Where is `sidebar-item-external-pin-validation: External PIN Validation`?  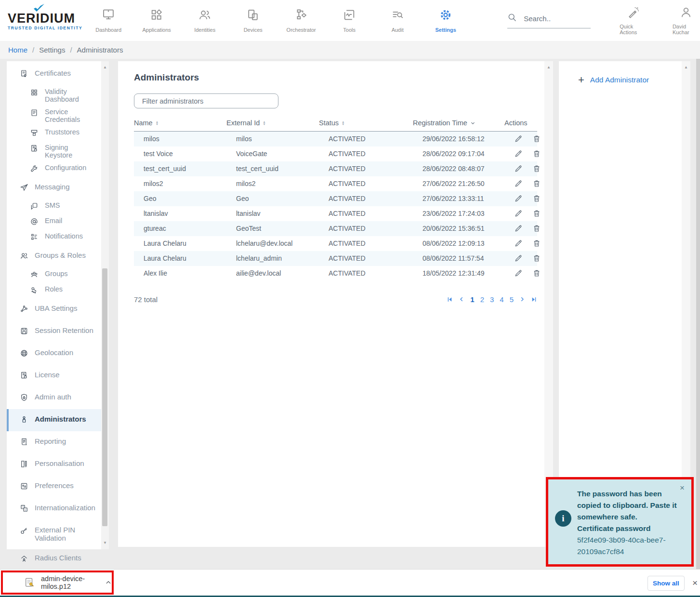
sidebar-item-external-pin-validation: External PIN Validation is located at coordinates (54, 534).